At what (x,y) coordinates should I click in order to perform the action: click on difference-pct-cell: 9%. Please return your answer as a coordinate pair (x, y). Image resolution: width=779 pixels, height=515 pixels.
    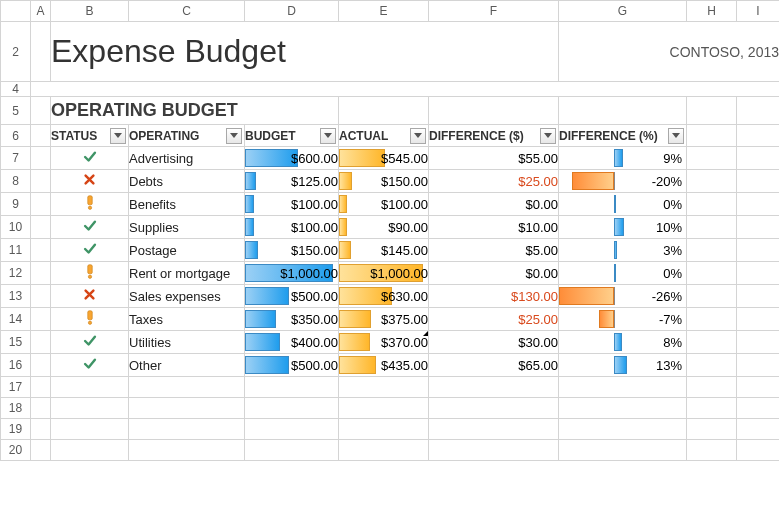
    Looking at the image, I should click on (623, 158).